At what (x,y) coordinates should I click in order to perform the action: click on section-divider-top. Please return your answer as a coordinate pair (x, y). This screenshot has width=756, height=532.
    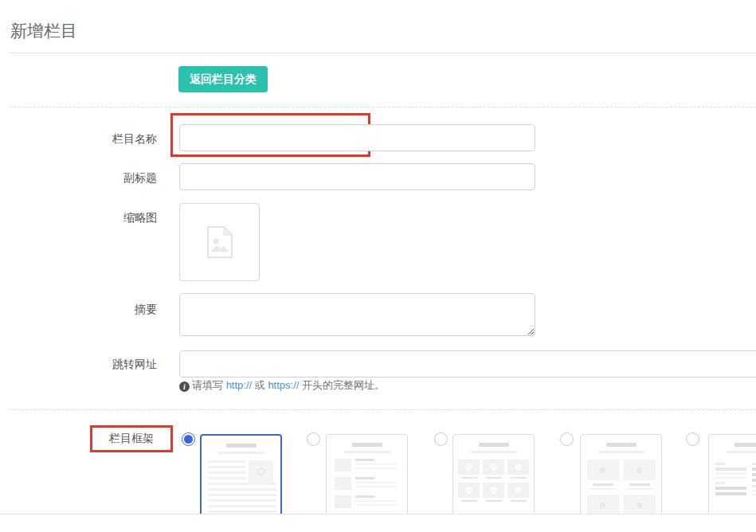
    Looking at the image, I should click on (382, 107).